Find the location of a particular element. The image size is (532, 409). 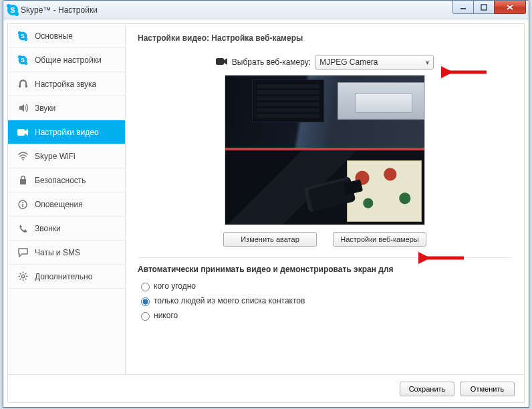

sidebar-item-3: Звуки is located at coordinates (67, 108).